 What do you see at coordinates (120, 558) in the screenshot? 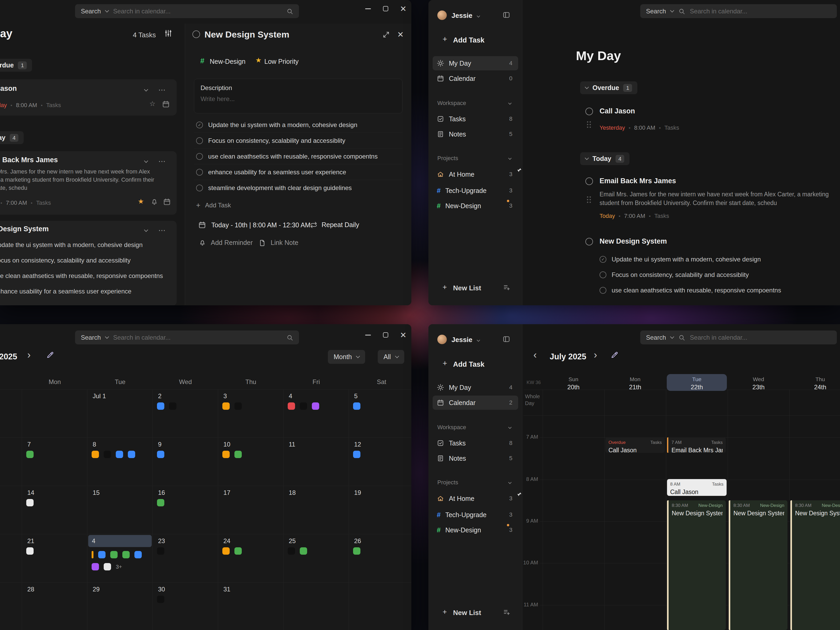
I see `month-day-cell: 43+` at bounding box center [120, 558].